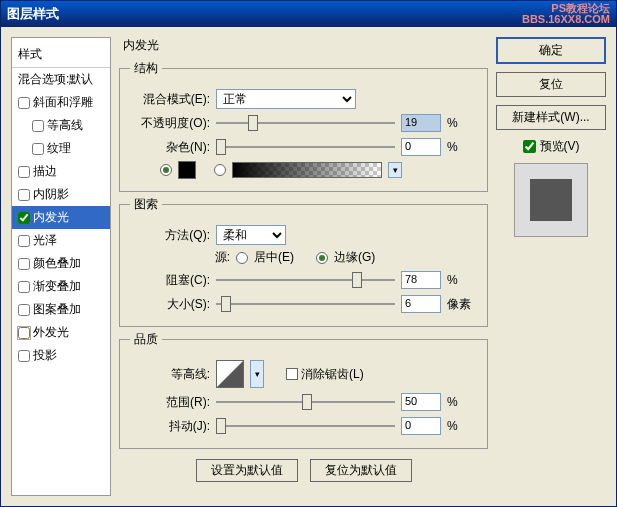 The height and width of the screenshot is (507, 617). What do you see at coordinates (51, 194) in the screenshot?
I see `style-item-label: 内阴影` at bounding box center [51, 194].